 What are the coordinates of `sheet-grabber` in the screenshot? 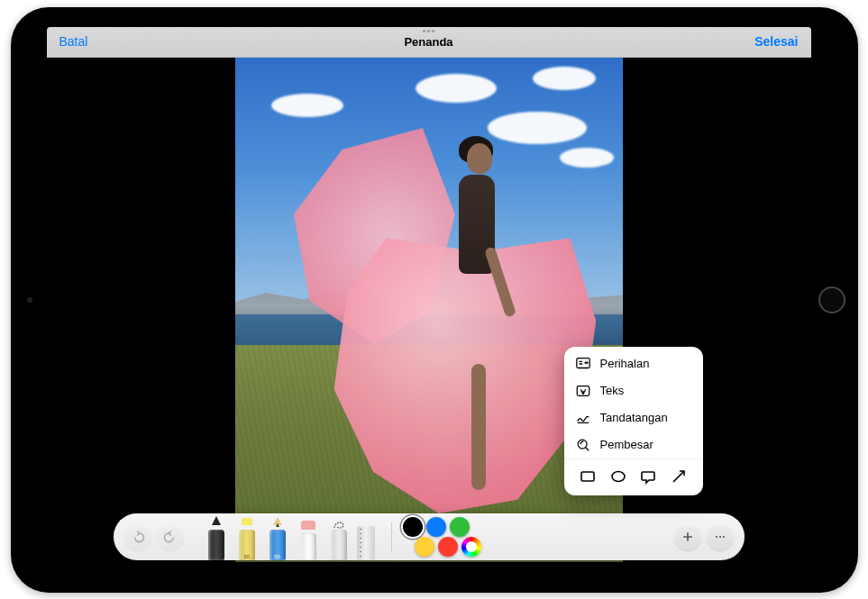 It's located at (429, 32).